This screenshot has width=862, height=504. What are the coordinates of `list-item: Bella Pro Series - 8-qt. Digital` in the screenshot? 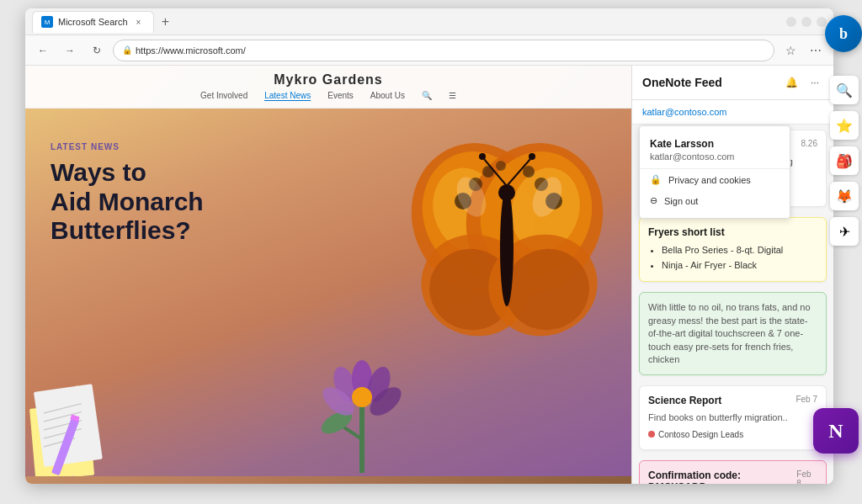 It's located at (739, 251).